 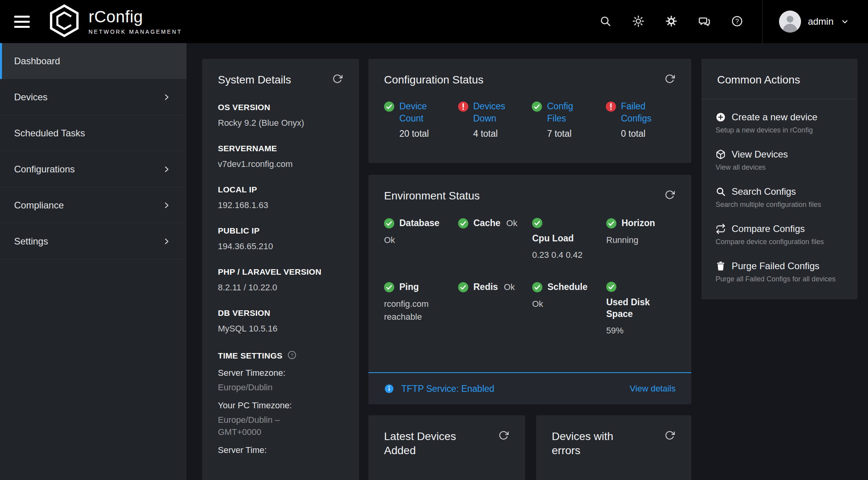 What do you see at coordinates (641, 310) in the screenshot?
I see `env-item-used-disk-space: Used Disk Space 59%` at bounding box center [641, 310].